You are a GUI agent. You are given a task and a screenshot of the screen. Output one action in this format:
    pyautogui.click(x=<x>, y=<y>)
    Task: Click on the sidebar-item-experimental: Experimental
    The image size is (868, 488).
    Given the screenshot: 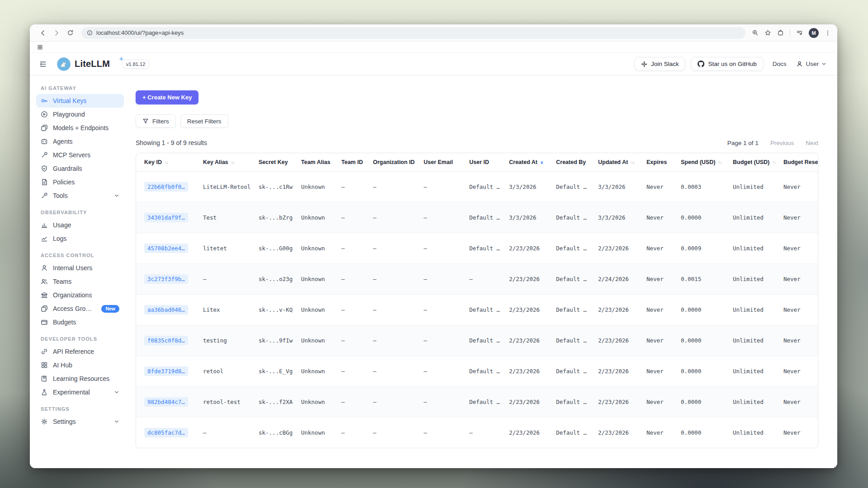 What is the action you would take?
    pyautogui.click(x=80, y=392)
    